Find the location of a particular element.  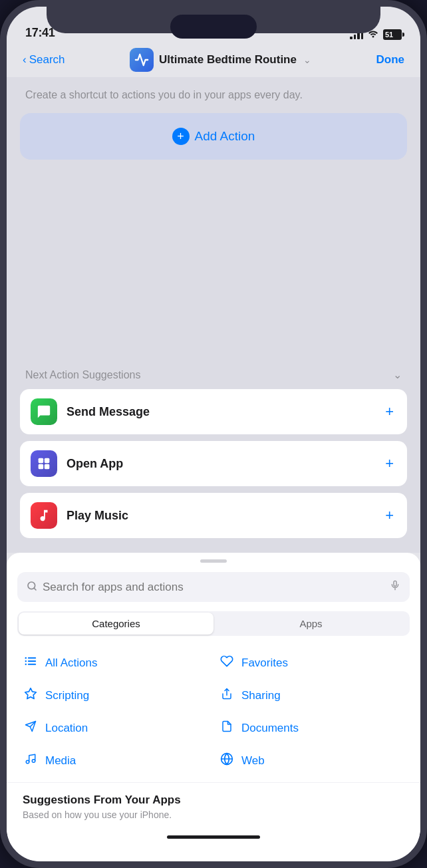

add-action-button: + Add Action is located at coordinates (214, 136).